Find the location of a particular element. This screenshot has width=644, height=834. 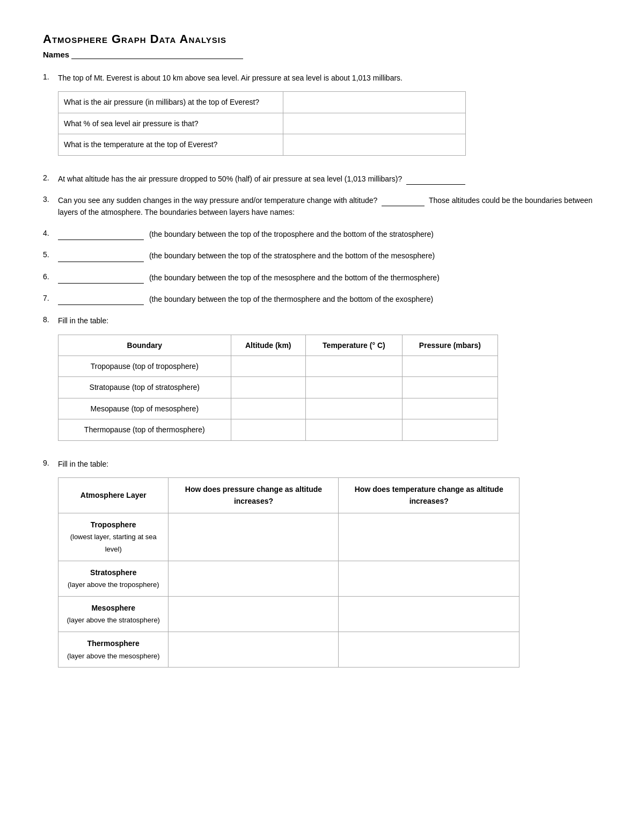

q7-description: (the boundary between the top of the the… is located at coordinates (291, 299).